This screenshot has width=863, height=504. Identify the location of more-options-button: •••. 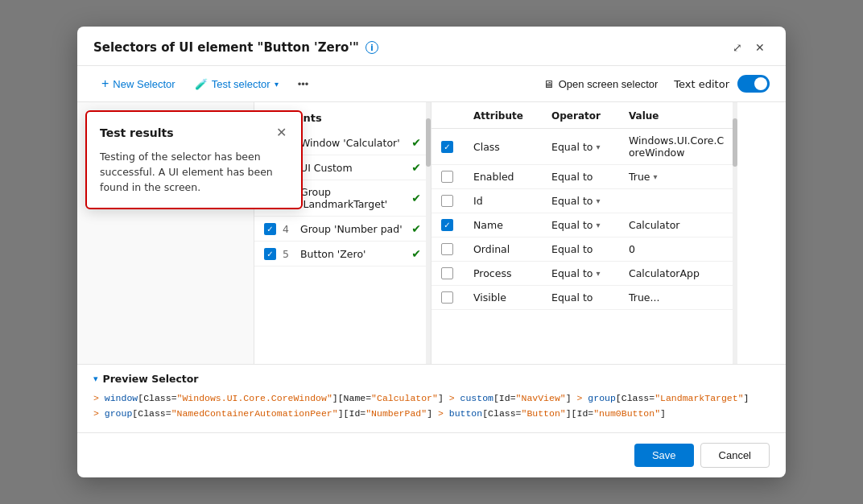
(303, 84).